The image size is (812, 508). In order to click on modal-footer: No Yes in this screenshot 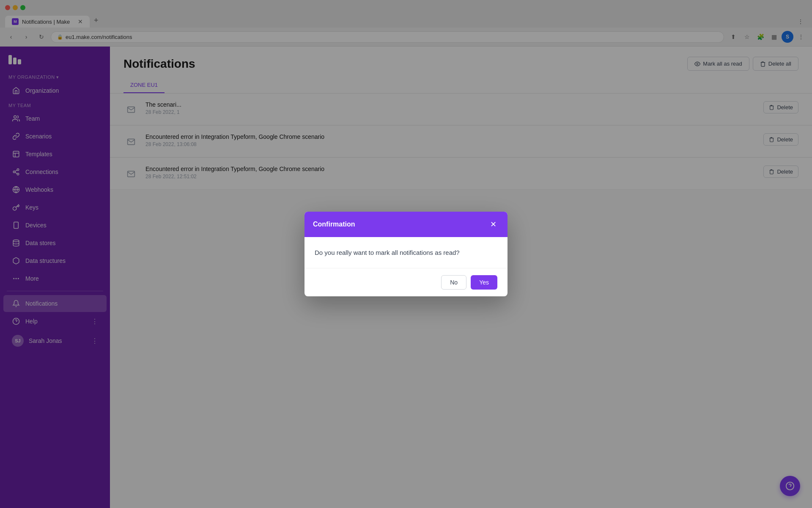, I will do `click(406, 282)`.